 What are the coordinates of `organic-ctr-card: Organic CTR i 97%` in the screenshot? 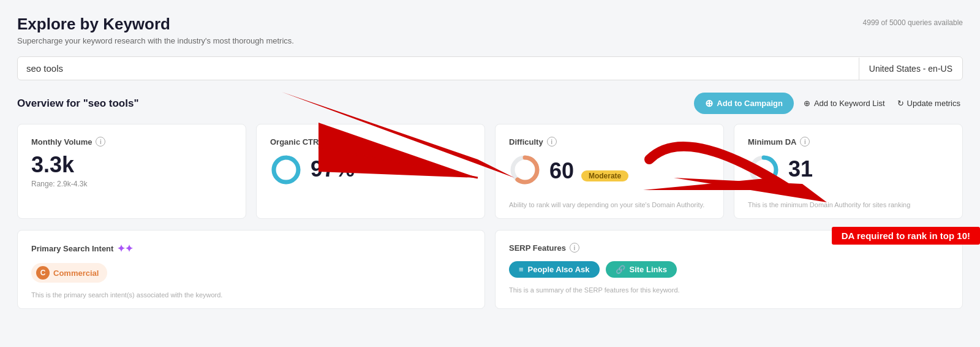 It's located at (371, 172).